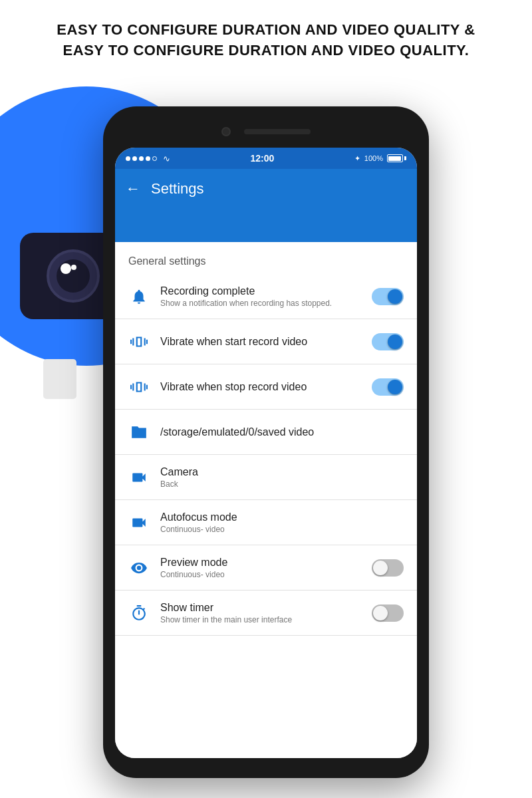 This screenshot has width=532, height=798. I want to click on item-subtitle-7: Show timer in the main user interface, so click(261, 620).